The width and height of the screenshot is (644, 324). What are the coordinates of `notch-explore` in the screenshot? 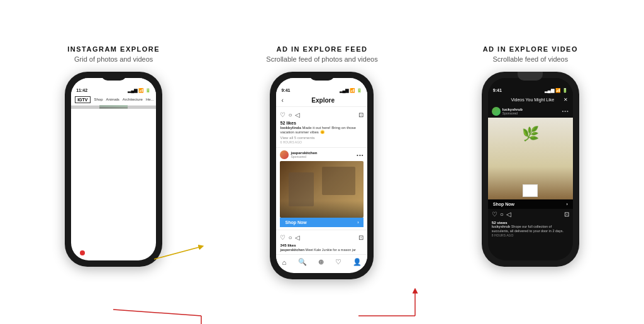 It's located at (114, 76).